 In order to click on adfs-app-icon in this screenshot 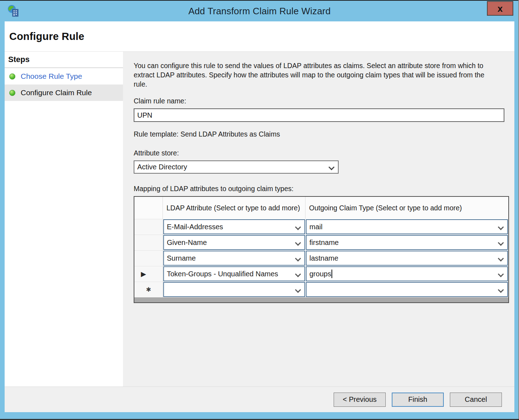, I will do `click(14, 11)`.